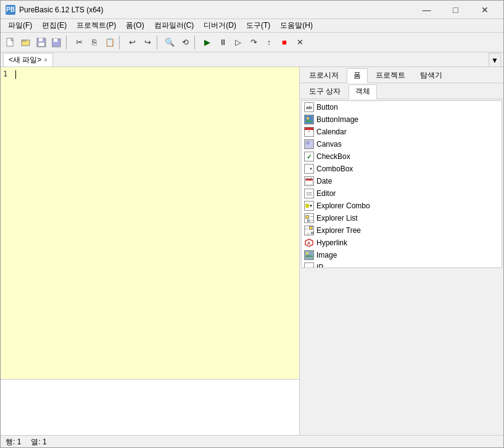 The image size is (504, 448). What do you see at coordinates (309, 157) in the screenshot?
I see `checkbox-icon: ✓` at bounding box center [309, 157].